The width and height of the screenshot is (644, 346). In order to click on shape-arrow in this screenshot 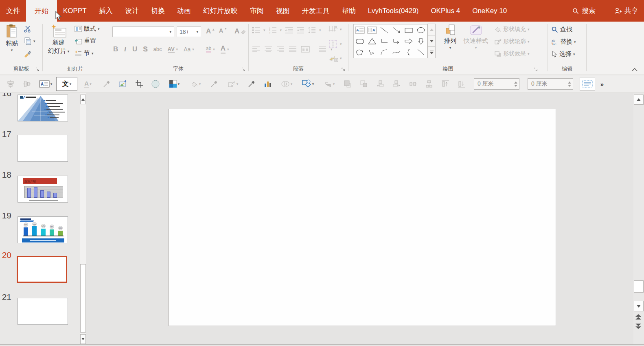, I will do `click(396, 30)`.